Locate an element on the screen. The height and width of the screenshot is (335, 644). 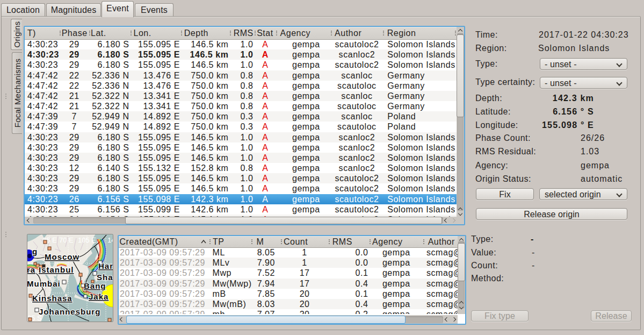
svg-text: Mumbai is located at coordinates (44, 284).